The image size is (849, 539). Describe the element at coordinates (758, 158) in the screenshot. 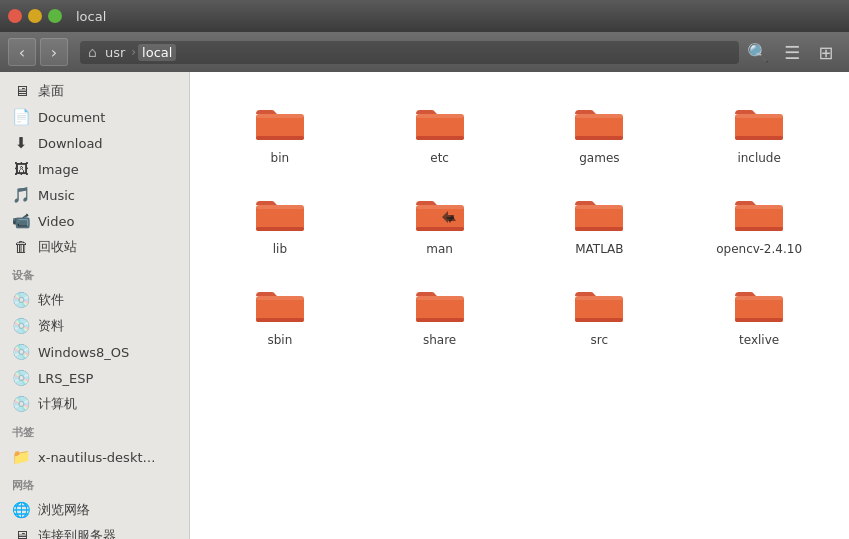

I see `folder-label: include` at that location.